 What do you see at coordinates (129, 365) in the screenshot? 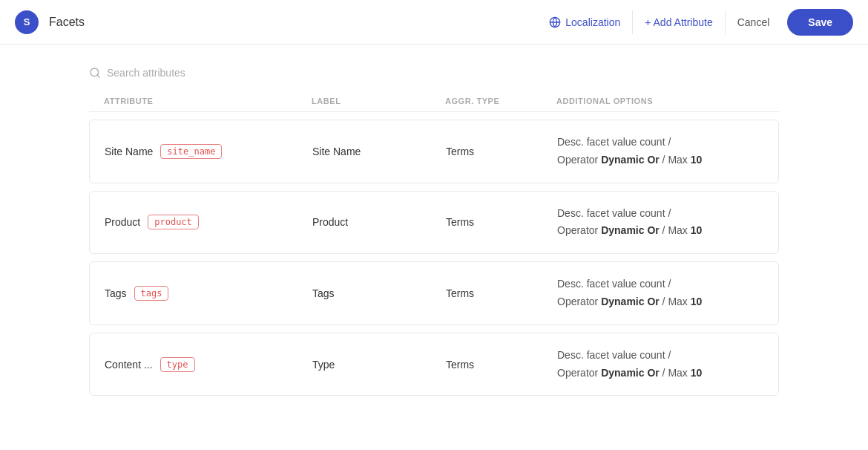
I see `attribute-name: Content ...` at bounding box center [129, 365].